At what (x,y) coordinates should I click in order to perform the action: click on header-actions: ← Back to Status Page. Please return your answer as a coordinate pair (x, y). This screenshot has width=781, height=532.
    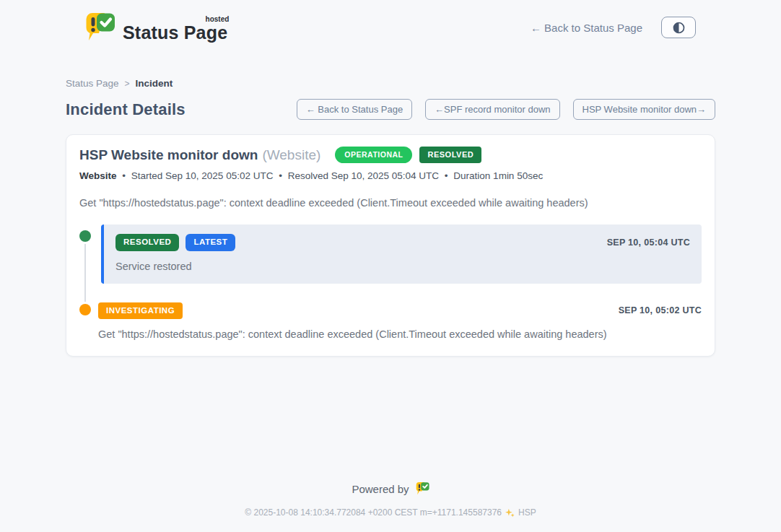
    Looking at the image, I should click on (614, 27).